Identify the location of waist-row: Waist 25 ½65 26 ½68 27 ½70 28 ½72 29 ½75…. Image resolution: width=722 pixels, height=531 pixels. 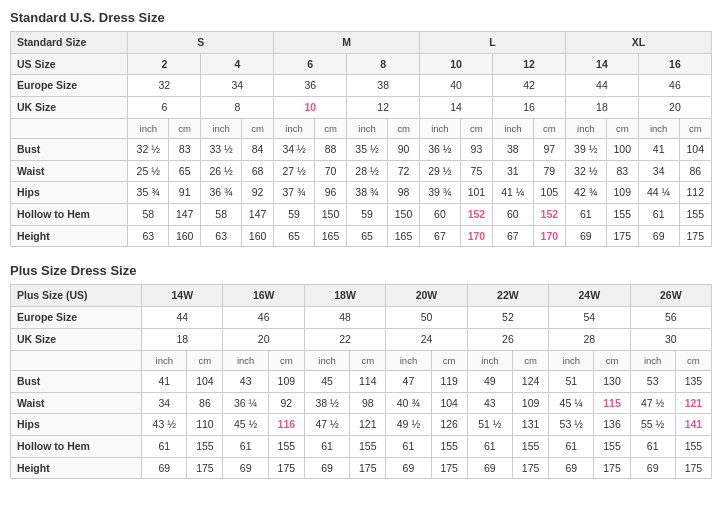
(362, 171).